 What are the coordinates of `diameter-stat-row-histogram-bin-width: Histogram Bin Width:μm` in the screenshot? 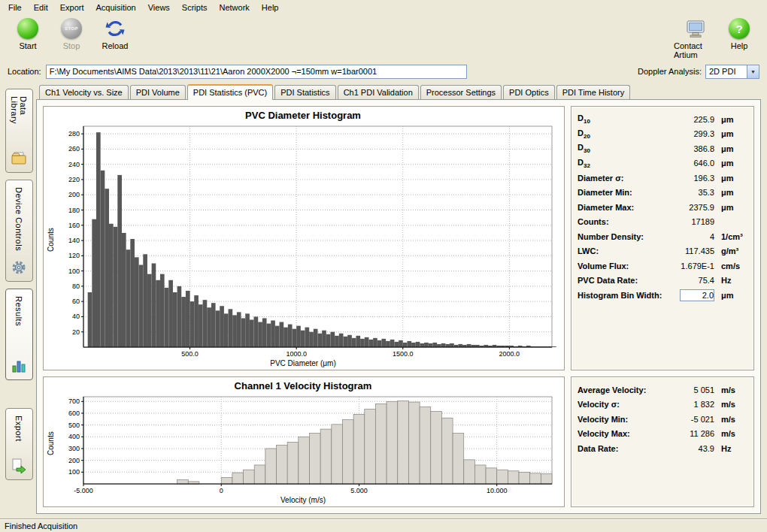 It's located at (662, 295).